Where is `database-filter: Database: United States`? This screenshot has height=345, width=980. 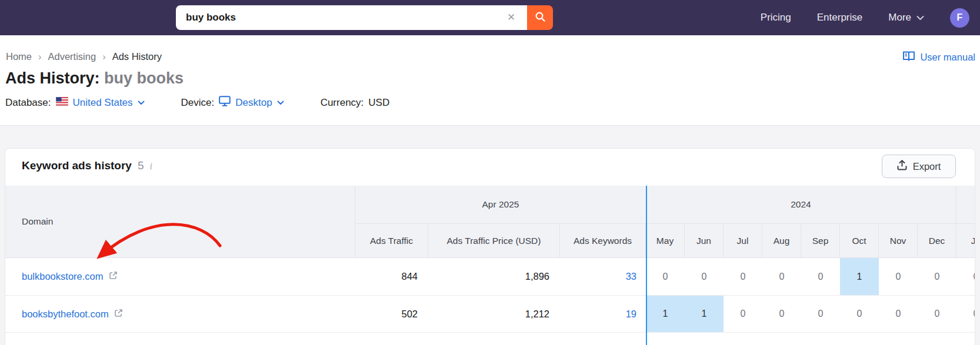 database-filter: Database: United States is located at coordinates (75, 103).